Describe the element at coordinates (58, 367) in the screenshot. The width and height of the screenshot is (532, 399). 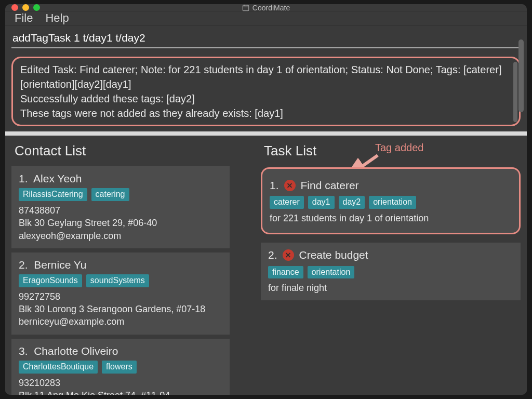
I see `tag: CharlottesBoutique` at that location.